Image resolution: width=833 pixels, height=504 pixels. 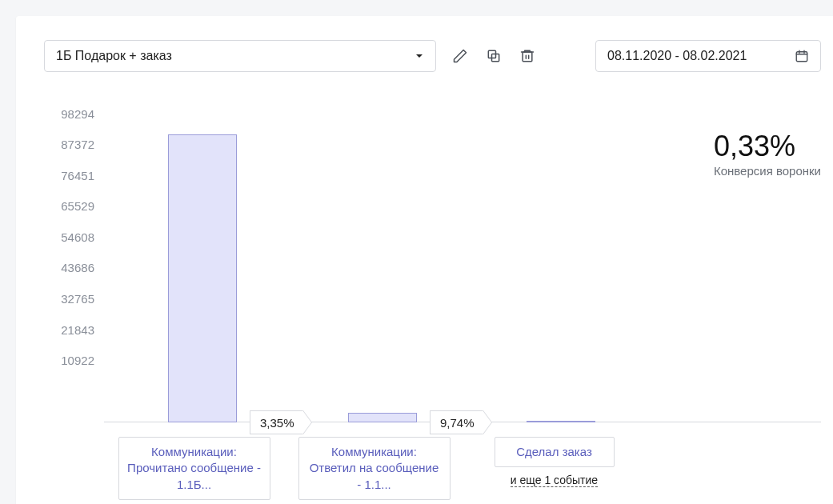 What do you see at coordinates (463, 469) in the screenshot?
I see `x-axis-labels: Коммуникации: Прочитано сообщение - 1.1Б…` at bounding box center [463, 469].